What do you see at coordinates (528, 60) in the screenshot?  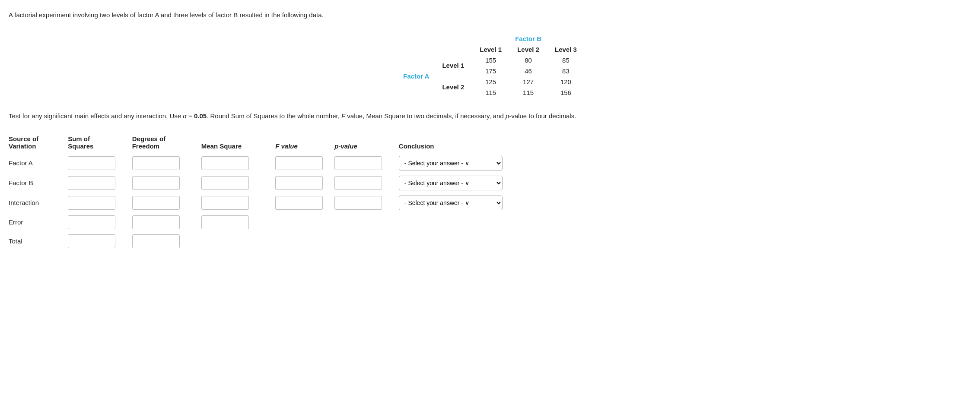 I see `cell-a1b2-r1: 80` at bounding box center [528, 60].